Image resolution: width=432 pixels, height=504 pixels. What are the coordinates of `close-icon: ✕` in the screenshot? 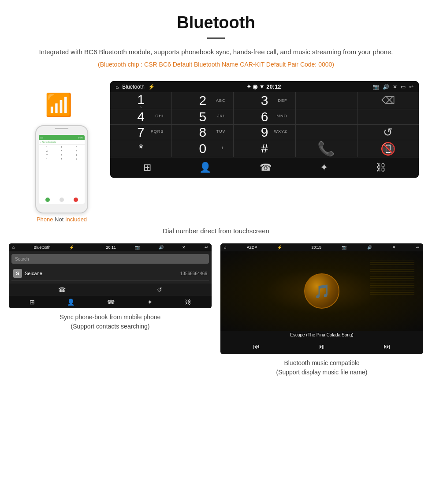 It's located at (395, 87).